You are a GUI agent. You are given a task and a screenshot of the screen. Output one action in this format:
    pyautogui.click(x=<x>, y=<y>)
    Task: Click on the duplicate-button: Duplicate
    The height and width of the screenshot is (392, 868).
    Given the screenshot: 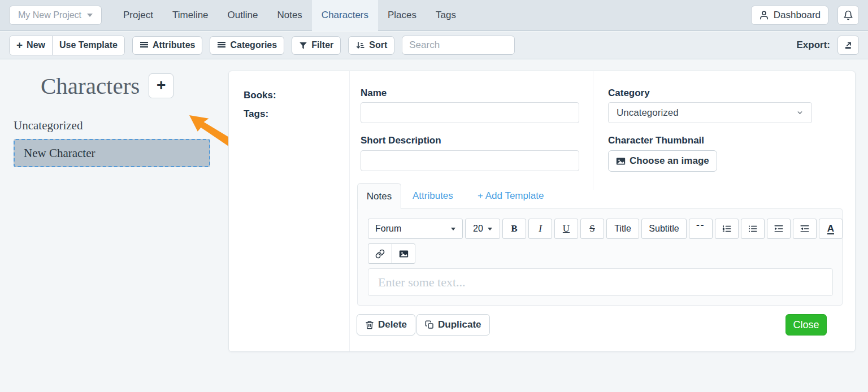 What is the action you would take?
    pyautogui.click(x=453, y=325)
    